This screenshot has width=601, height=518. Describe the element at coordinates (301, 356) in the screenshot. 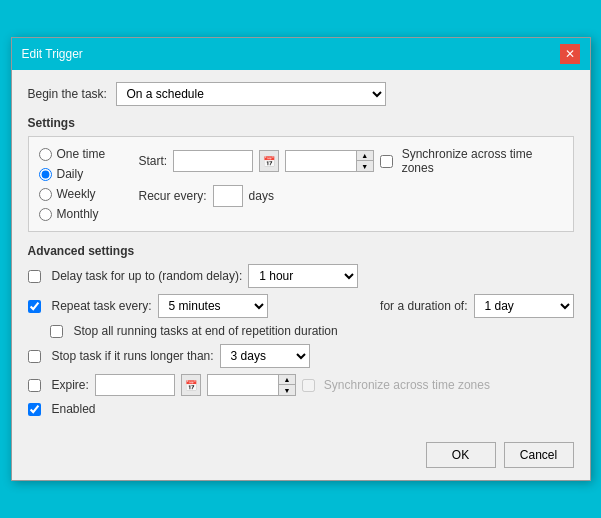

I see `stop-task-row: Stop task if it runs longer than: 3 days…` at that location.